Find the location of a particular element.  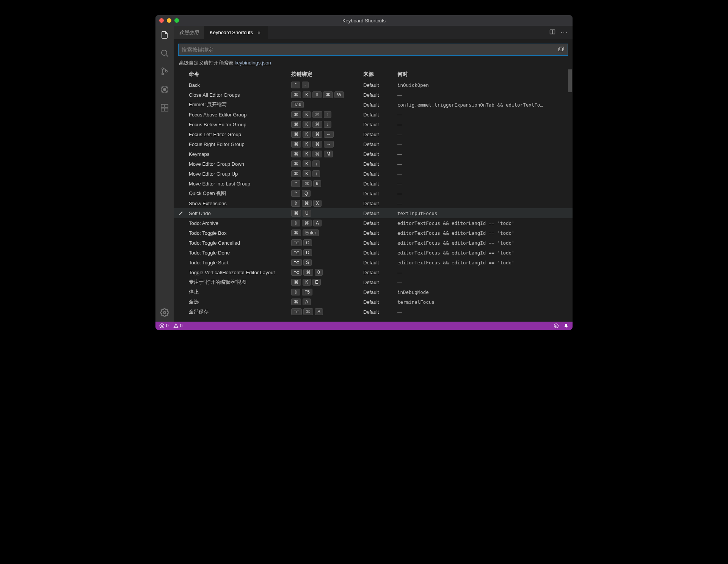

key-cap: ⌘ is located at coordinates (296, 154).